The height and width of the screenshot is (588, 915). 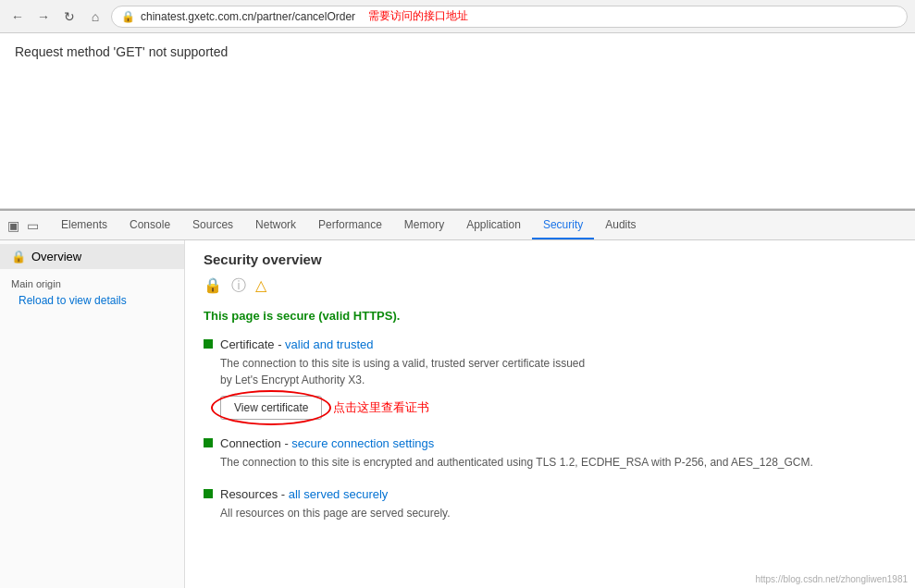 I want to click on resources-status-link: all served securely, so click(x=339, y=494).